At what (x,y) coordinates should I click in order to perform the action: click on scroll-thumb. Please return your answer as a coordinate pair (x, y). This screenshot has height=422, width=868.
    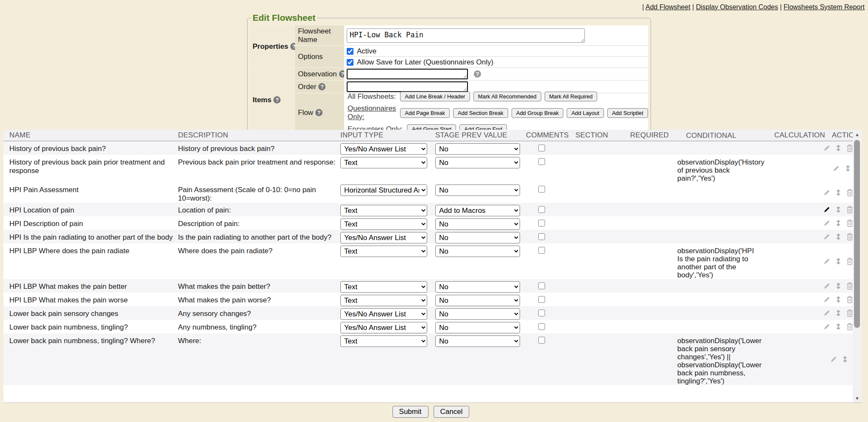
    Looking at the image, I should click on (857, 234).